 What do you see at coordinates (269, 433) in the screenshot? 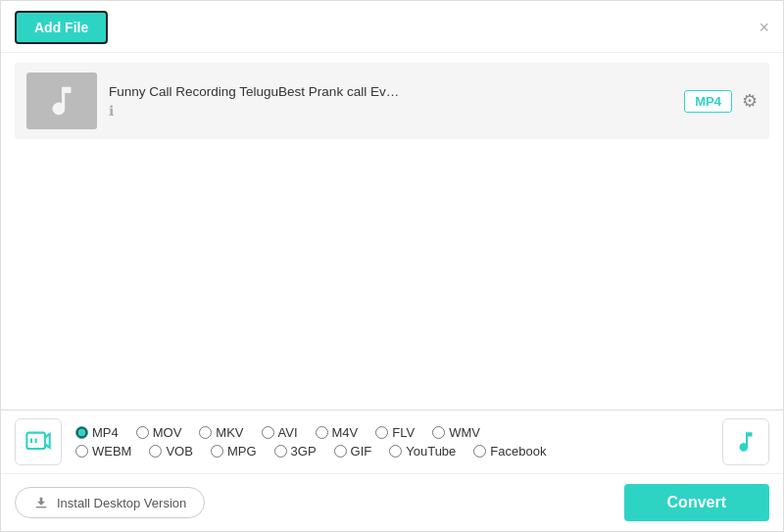
I see `radio-input-avi` at bounding box center [269, 433].